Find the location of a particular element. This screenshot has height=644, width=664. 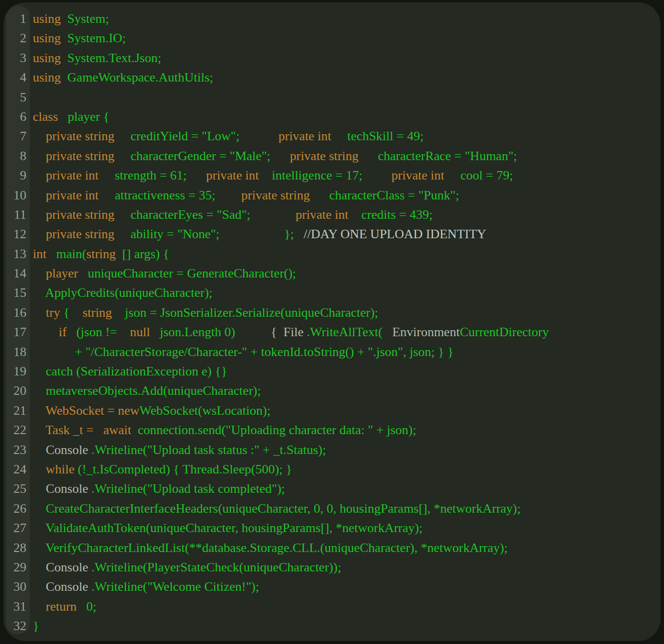

code-text: private string characterEyes = "Sad"; pr… is located at coordinates (345, 215).